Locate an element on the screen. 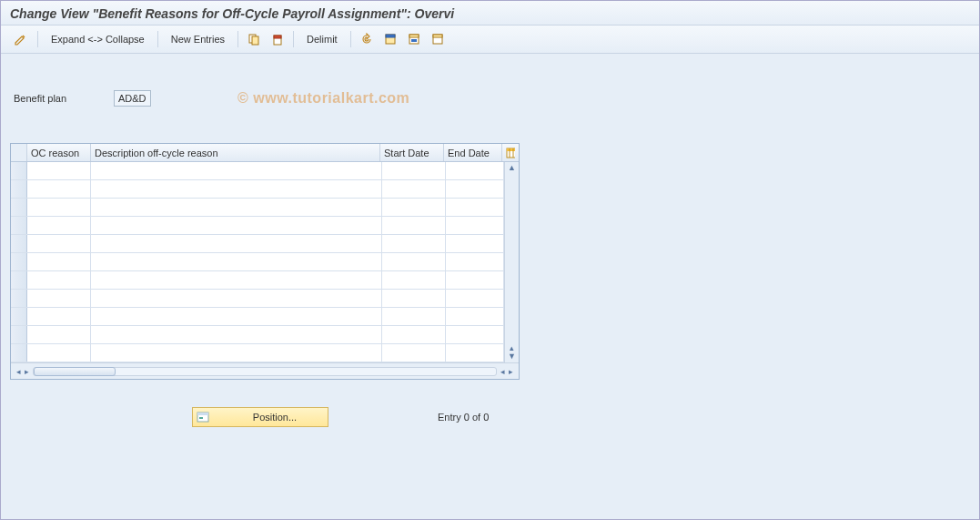 The width and height of the screenshot is (980, 520). new-entries-button: New Entries is located at coordinates (198, 39).